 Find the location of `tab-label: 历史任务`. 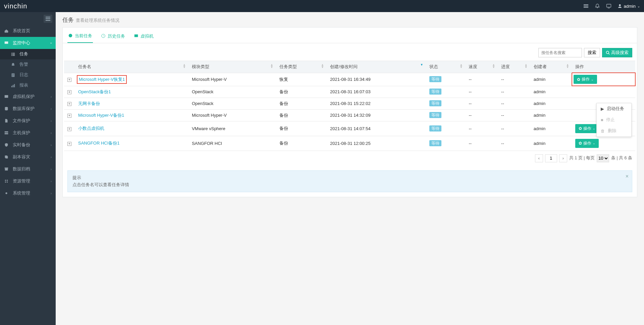

tab-label: 历史任务 is located at coordinates (116, 36).